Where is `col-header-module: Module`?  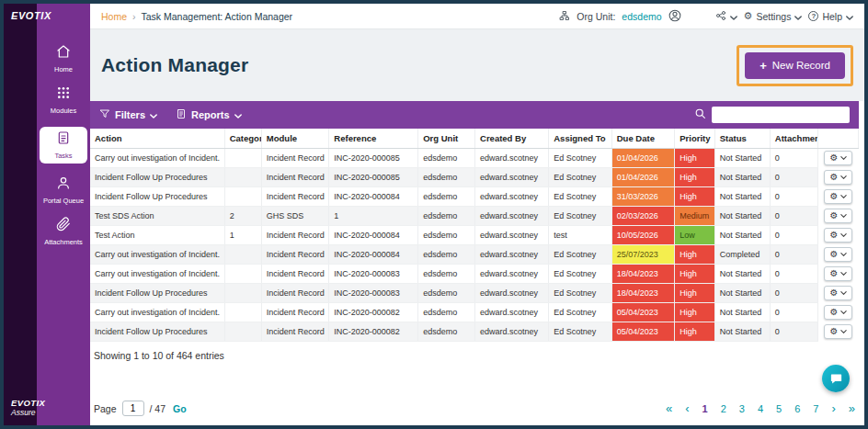
col-header-module: Module is located at coordinates (295, 139).